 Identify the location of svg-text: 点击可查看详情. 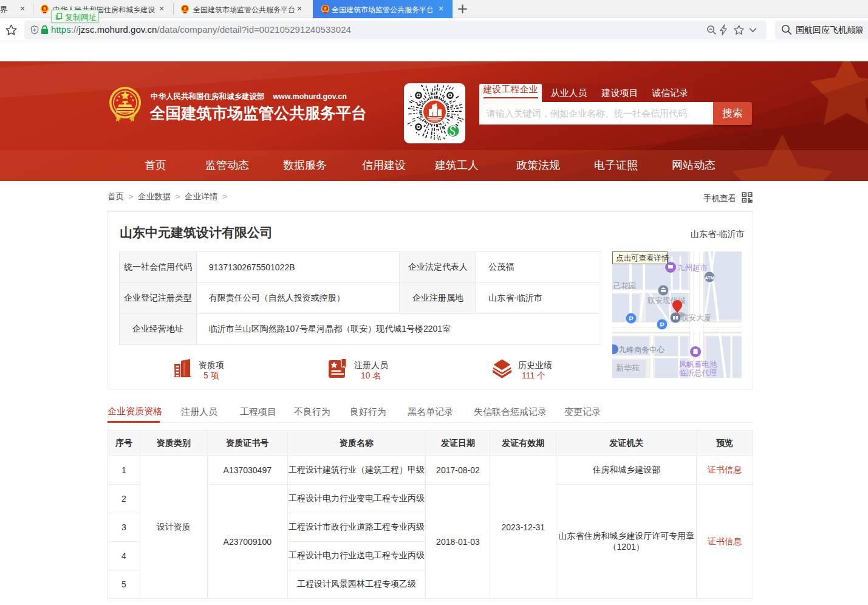
(643, 258).